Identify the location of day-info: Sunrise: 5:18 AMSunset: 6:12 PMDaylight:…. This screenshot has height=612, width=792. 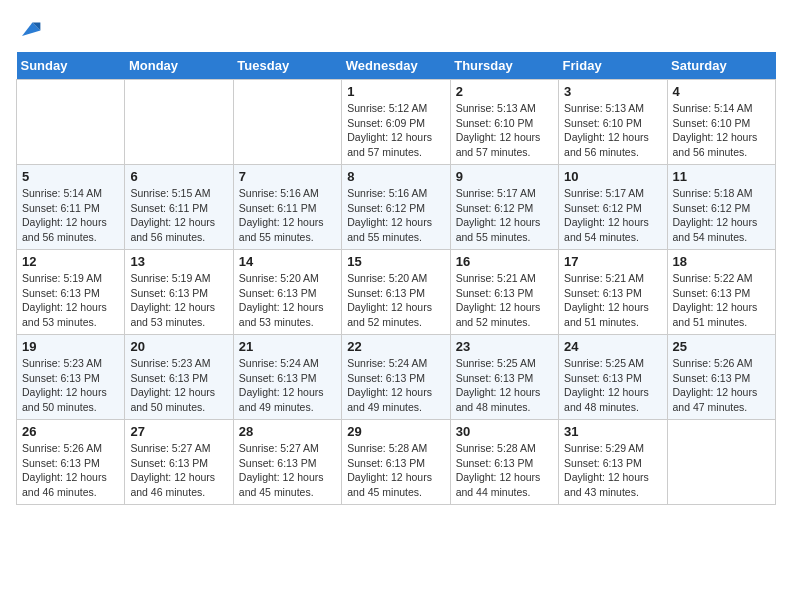
(722, 216).